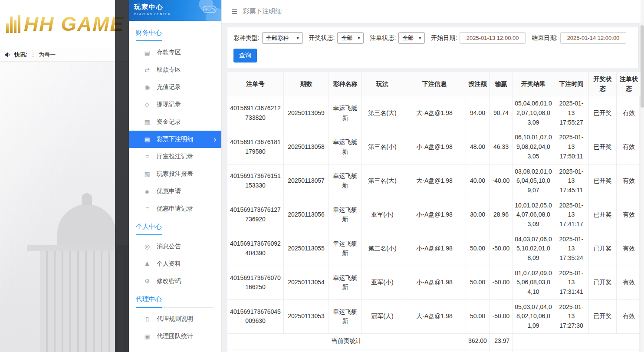  Describe the element at coordinates (577, 351) in the screenshot. I see `summary-empty` at that location.